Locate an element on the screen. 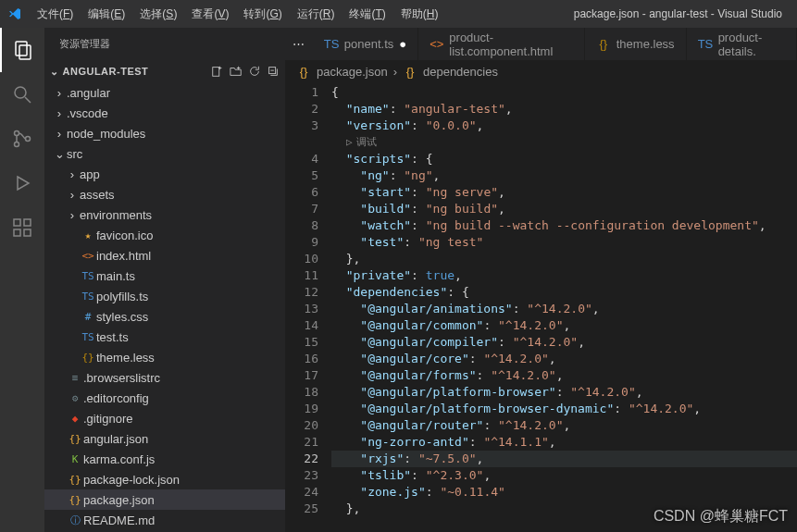 This screenshot has height=532, width=797. title-bar: 文件(F)编辑(E)选择(S)查看(V)转到(G)运行(R)终端(T)帮助(H)… is located at coordinates (398, 14).